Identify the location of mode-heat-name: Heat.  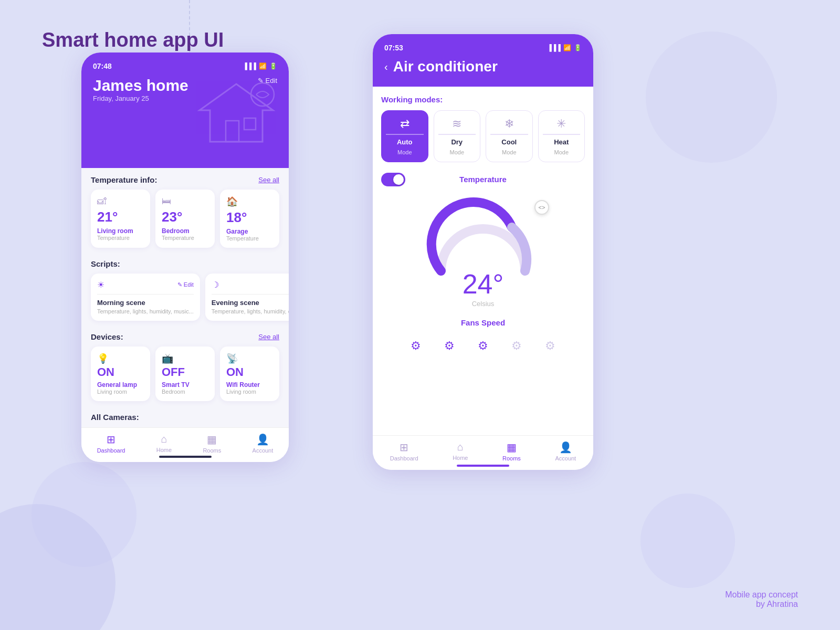
(561, 142).